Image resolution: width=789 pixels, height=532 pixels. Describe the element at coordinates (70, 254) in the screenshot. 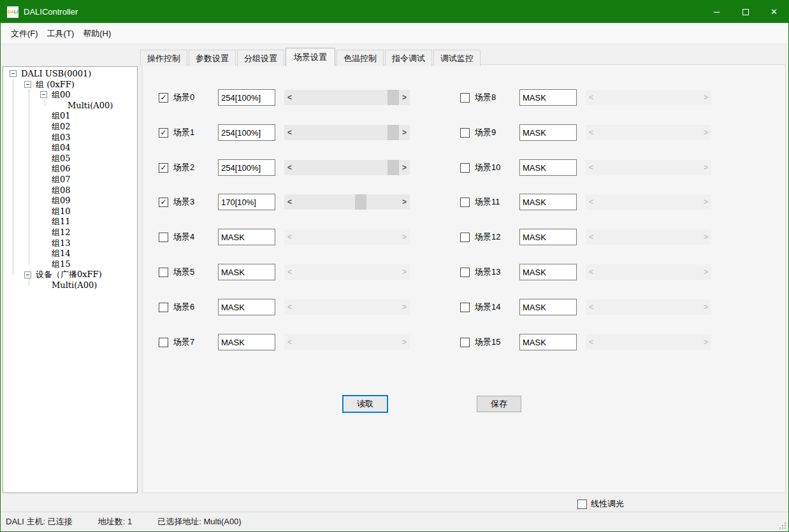

I see `tree-item-17: 组14` at that location.